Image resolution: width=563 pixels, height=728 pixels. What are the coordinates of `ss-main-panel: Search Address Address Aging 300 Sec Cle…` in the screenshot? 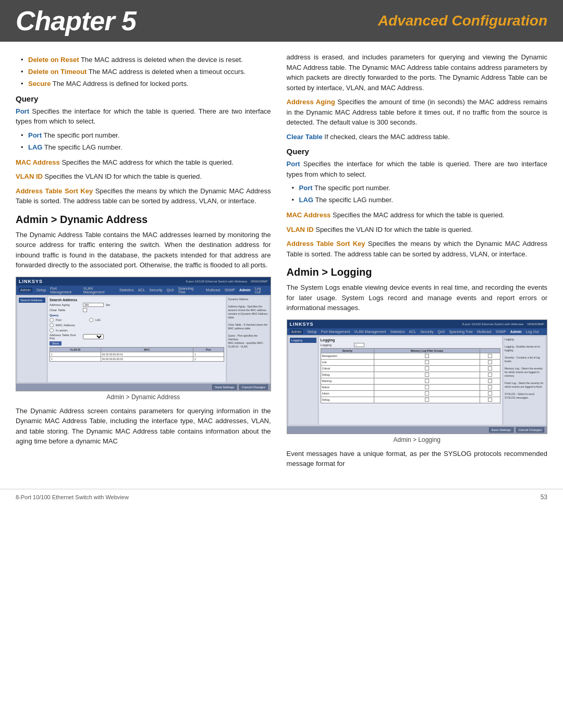 It's located at (137, 339).